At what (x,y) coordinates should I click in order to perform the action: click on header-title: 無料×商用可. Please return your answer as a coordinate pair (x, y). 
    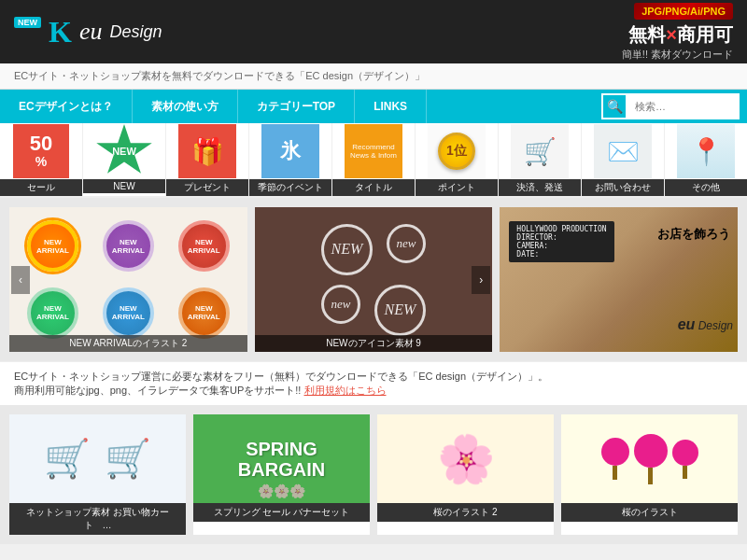
    Looking at the image, I should click on (678, 35).